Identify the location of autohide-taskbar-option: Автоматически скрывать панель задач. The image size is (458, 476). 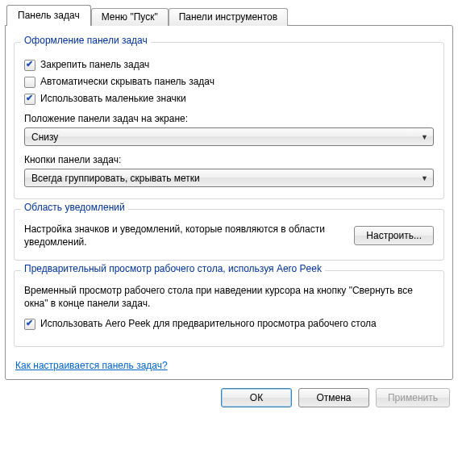
(229, 82).